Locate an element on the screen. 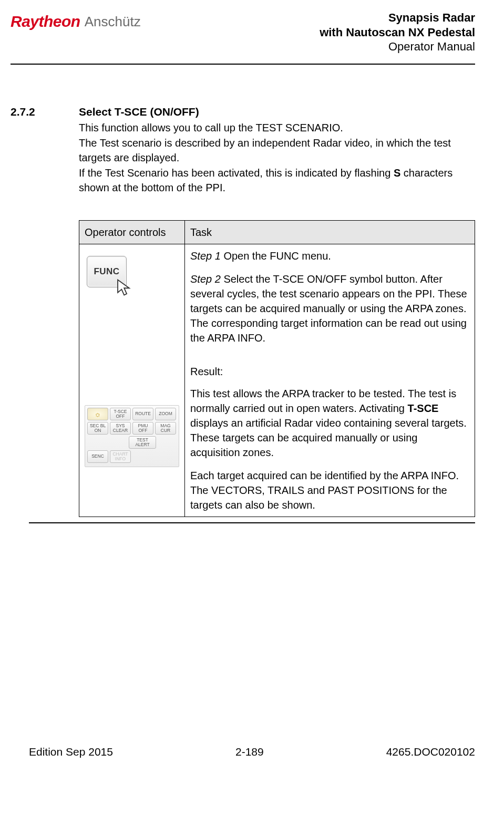  control-panel-graphic: ☼ T-SCE OFF ROUTE ZOOM SEC BL ON SYS CLE… is located at coordinates (132, 436).